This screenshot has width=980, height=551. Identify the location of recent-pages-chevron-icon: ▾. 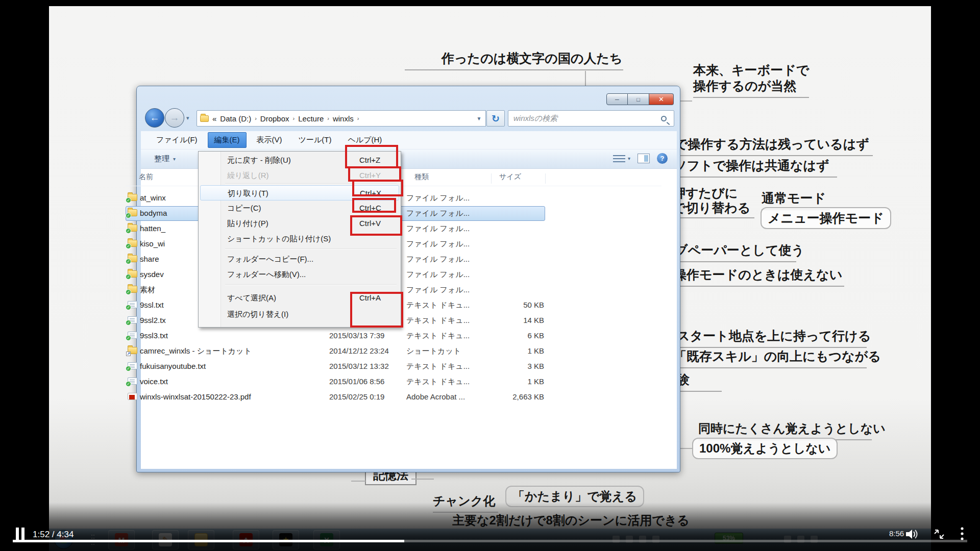
(188, 118).